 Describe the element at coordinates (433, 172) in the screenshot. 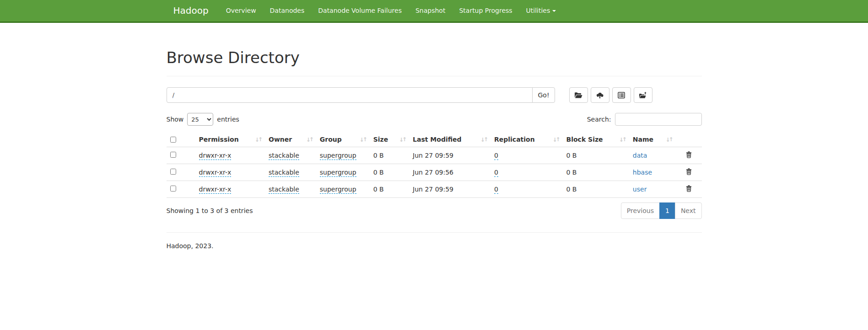

I see `modified-value: Jun 27 09:56` at that location.